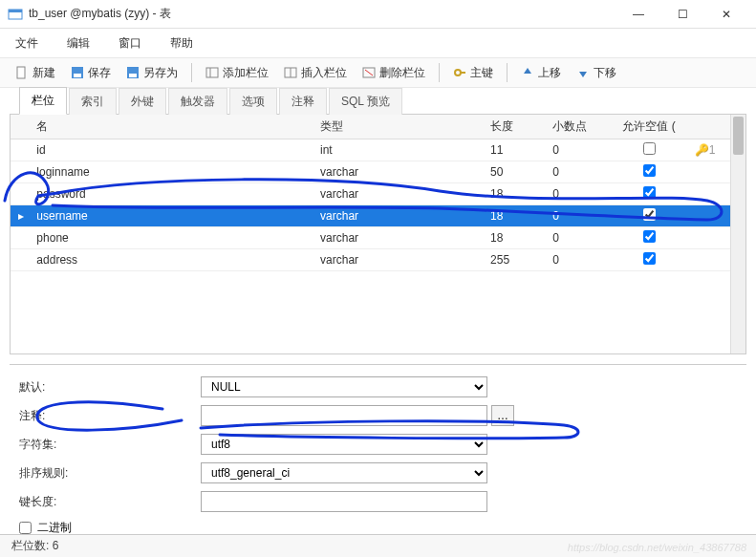 Image resolution: width=756 pixels, height=557 pixels. I want to click on pk-button: 主键, so click(473, 73).